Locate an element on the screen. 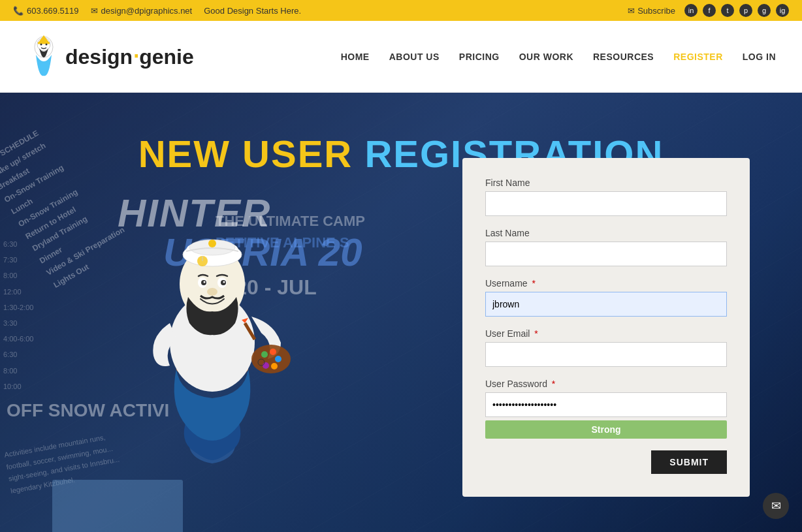  topbar-right: ✉ Subscribe in f t p g ig is located at coordinates (708, 10).